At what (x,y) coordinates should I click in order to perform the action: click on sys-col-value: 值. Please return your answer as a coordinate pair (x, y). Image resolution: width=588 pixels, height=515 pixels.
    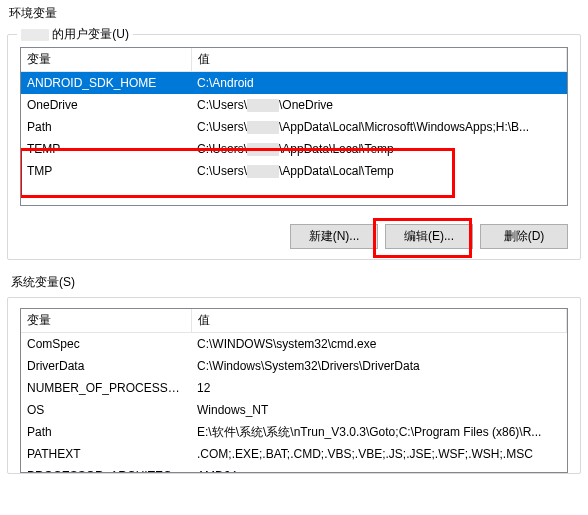
    Looking at the image, I should click on (379, 321).